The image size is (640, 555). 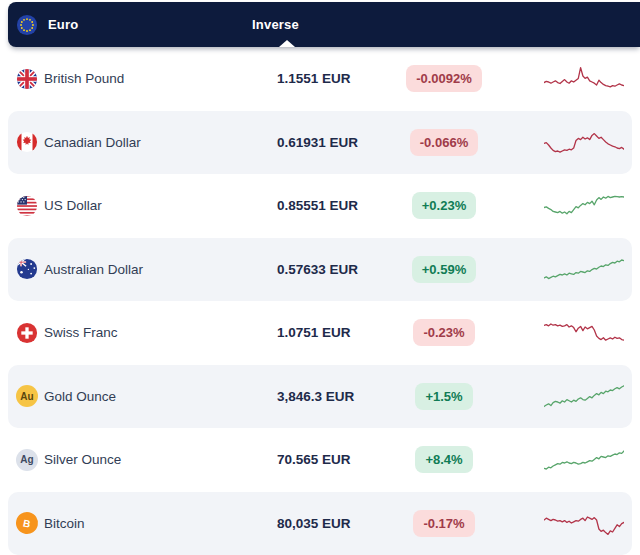 What do you see at coordinates (337, 206) in the screenshot?
I see `inverse-value: 0.85551 EUR` at bounding box center [337, 206].